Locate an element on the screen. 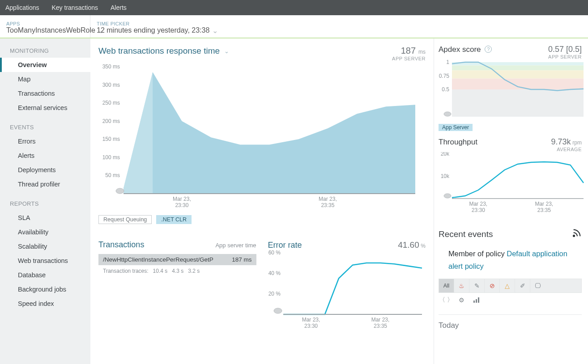 The width and height of the screenshot is (588, 364). apdex-chip: App Server is located at coordinates (456, 127).